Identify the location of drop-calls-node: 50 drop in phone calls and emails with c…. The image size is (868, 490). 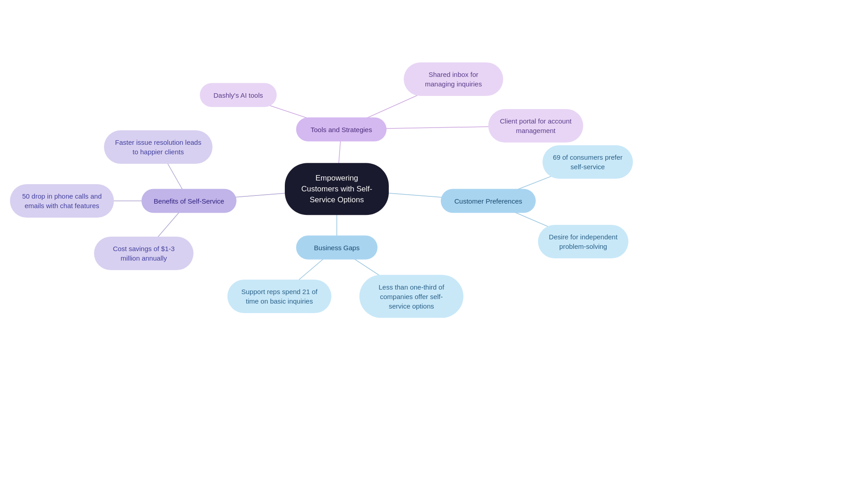
(62, 201).